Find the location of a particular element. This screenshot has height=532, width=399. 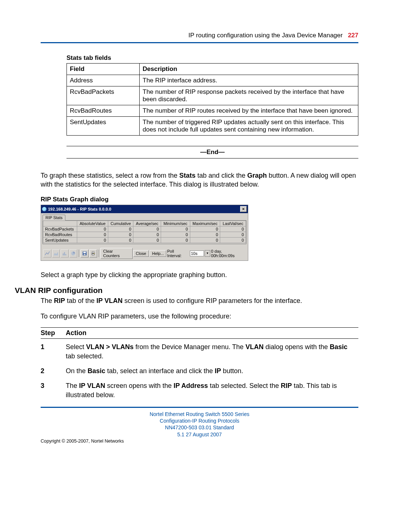

clear-counters-button: Clear Counters is located at coordinates (116, 253).